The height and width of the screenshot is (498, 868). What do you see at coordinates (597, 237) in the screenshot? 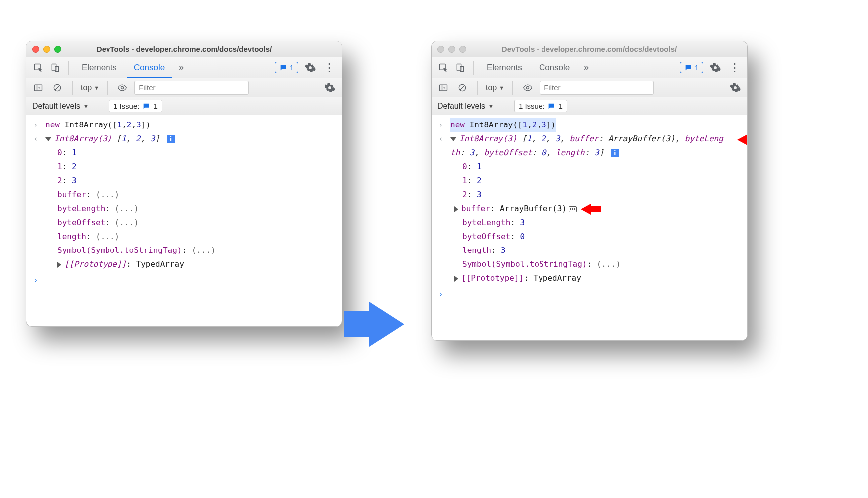
I see `tree-prop: byteOffset: 0` at bounding box center [597, 237].